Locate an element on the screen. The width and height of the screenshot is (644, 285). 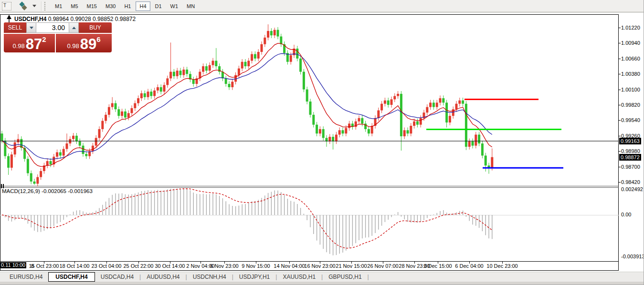
buy-price-prefix: 0.98 is located at coordinates (73, 46).